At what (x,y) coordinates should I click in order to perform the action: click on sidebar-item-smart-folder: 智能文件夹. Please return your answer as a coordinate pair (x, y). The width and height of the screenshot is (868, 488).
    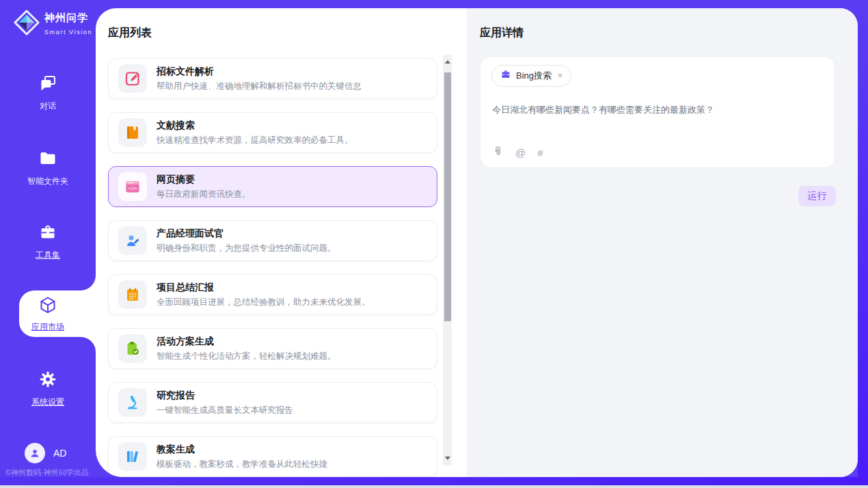
    Looking at the image, I should click on (48, 168).